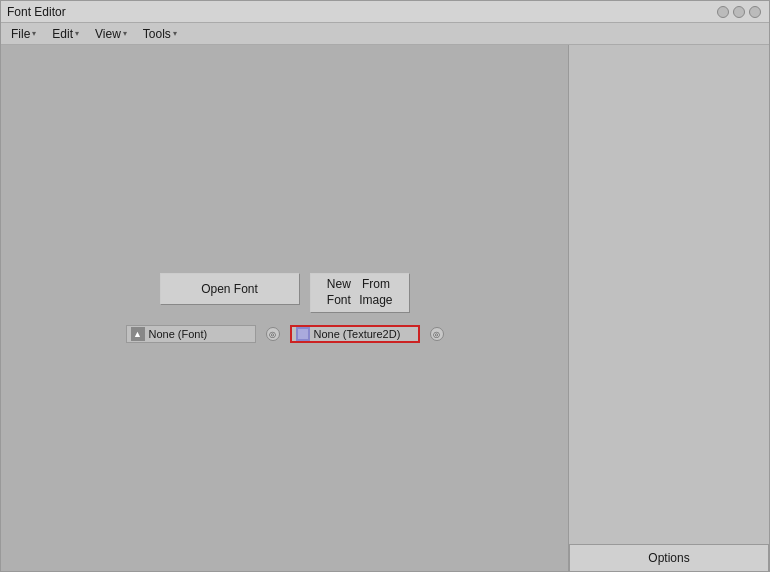 The height and width of the screenshot is (572, 770). Describe the element at coordinates (355, 334) in the screenshot. I see `texture-asset-field: None (Texture2D)` at that location.